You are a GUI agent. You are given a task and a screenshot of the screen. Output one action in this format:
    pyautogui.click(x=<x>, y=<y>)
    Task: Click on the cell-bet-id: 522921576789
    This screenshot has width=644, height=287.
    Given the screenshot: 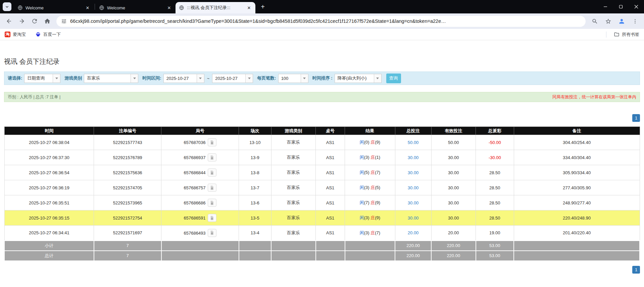 What is the action you would take?
    pyautogui.click(x=128, y=158)
    